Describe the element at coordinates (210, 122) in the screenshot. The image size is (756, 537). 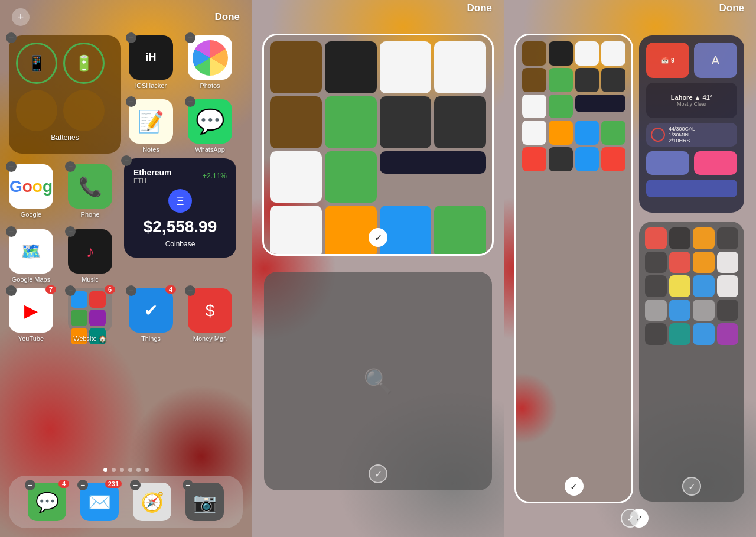
I see `whatsapp-icon: 💬` at that location.